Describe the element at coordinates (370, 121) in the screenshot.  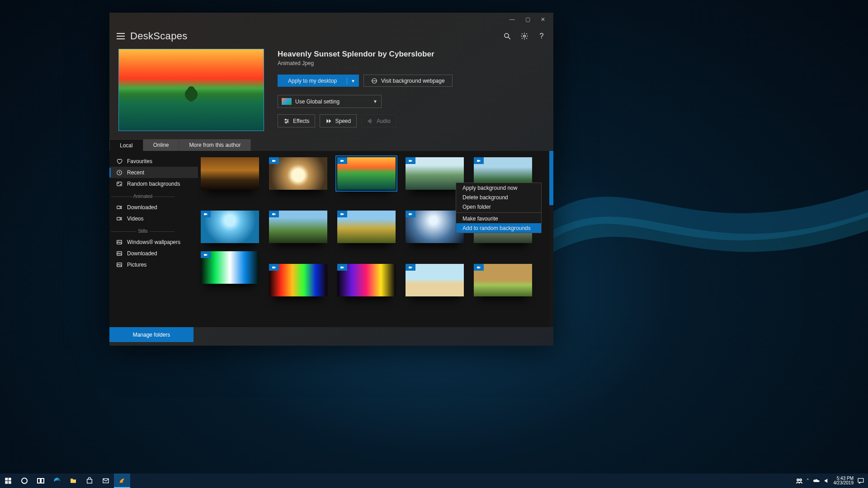
I see `audio-icon` at that location.